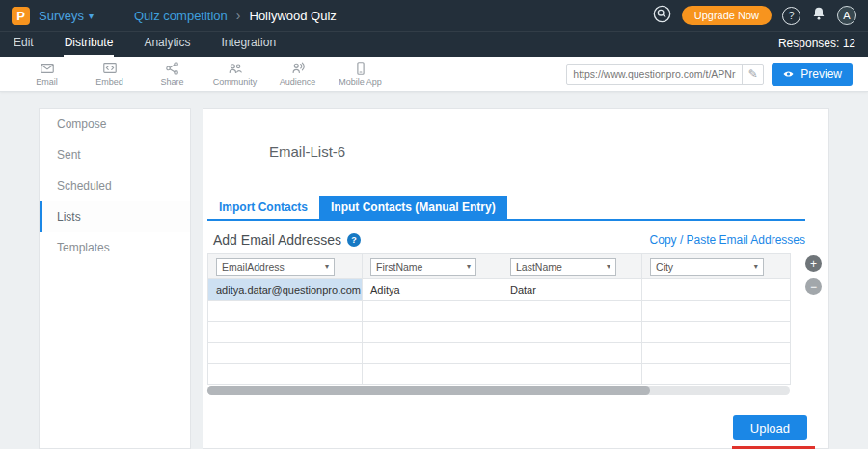 The height and width of the screenshot is (449, 868). I want to click on tool-share-label: Share, so click(172, 82).